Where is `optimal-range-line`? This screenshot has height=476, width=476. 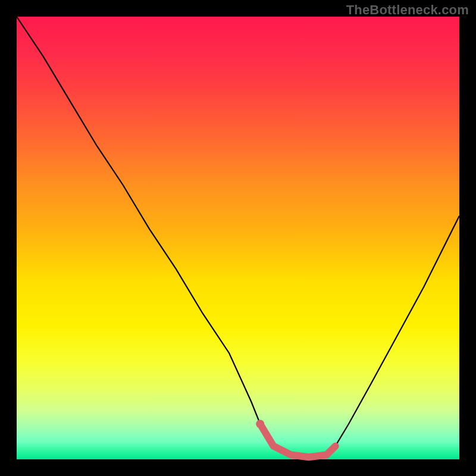
optimal-range-line is located at coordinates (298, 440).